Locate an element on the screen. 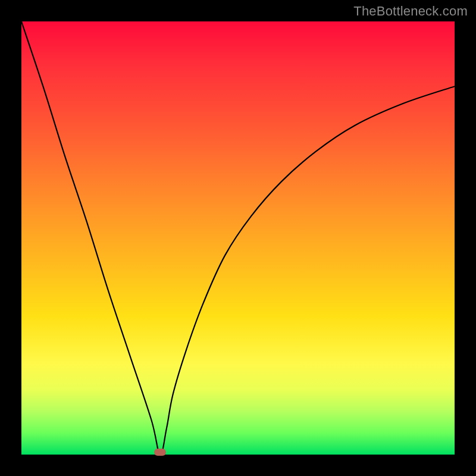  watermark-text: TheBottleneck.com is located at coordinates (411, 11).